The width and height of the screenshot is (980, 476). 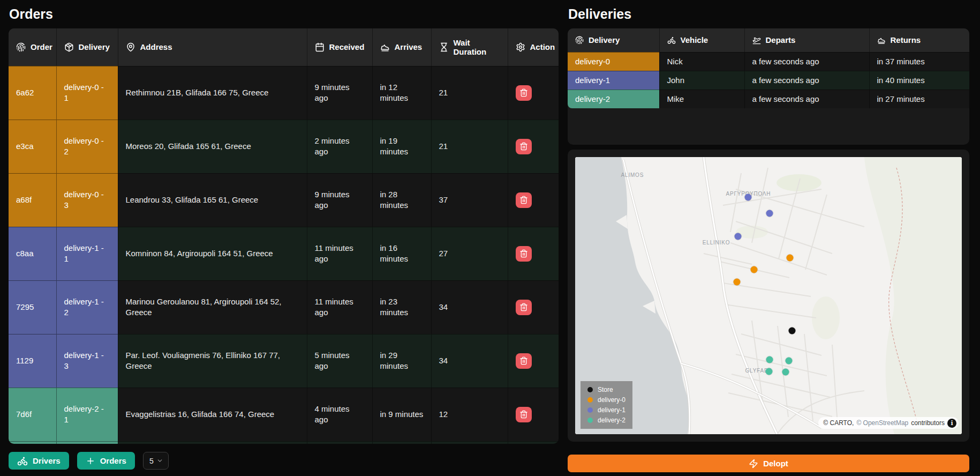 What do you see at coordinates (614, 40) in the screenshot?
I see `column-header-delivery: Delivery` at bounding box center [614, 40].